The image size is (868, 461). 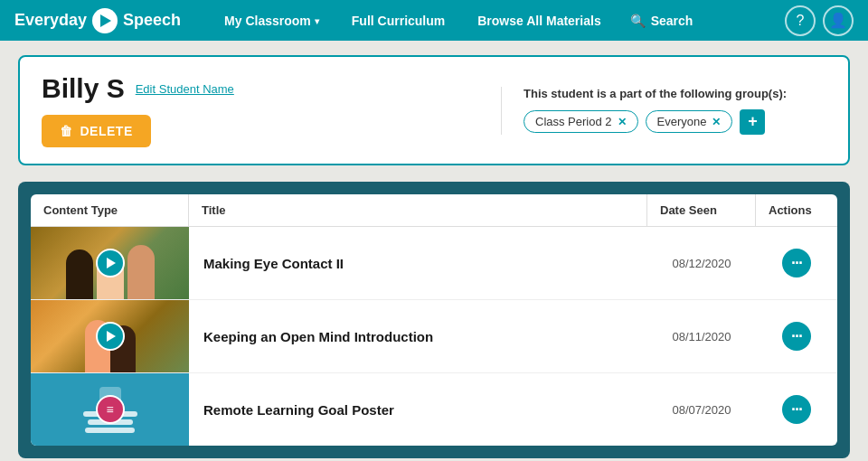 I want to click on delete-button: 🗑 DELETE, so click(x=96, y=131).